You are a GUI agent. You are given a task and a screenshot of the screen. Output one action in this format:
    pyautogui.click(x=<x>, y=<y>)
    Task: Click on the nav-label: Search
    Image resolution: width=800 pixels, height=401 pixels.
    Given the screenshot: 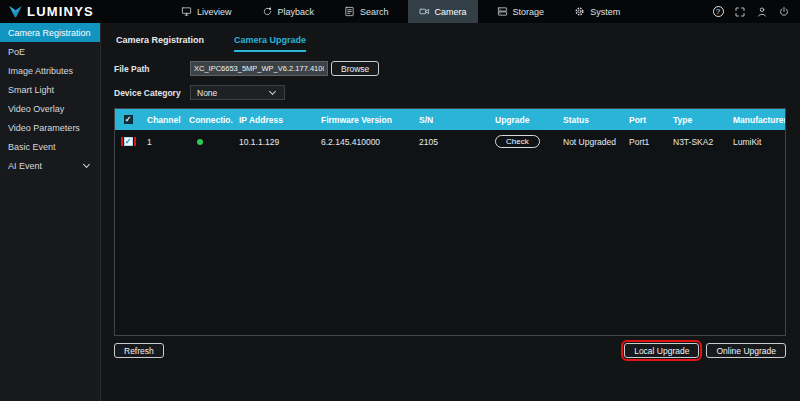 What is the action you would take?
    pyautogui.click(x=374, y=12)
    